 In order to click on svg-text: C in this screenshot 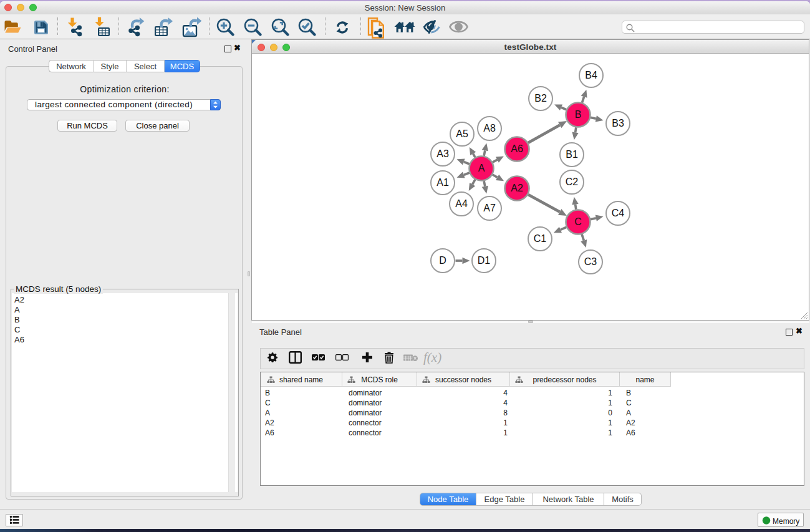, I will do `click(578, 222)`.